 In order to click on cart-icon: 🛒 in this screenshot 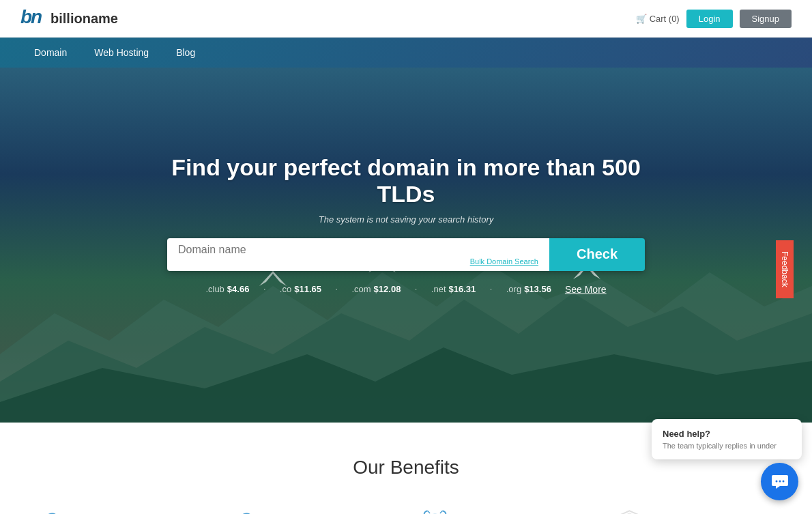, I will do `click(641, 19)`.